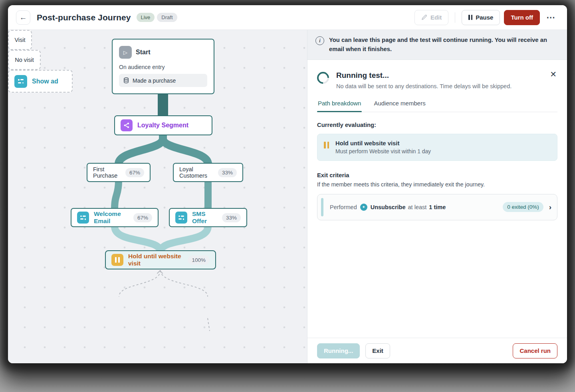 Image resolution: width=575 pixels, height=392 pixels. Describe the element at coordinates (378, 351) in the screenshot. I see `exit-button: Exit` at that location.